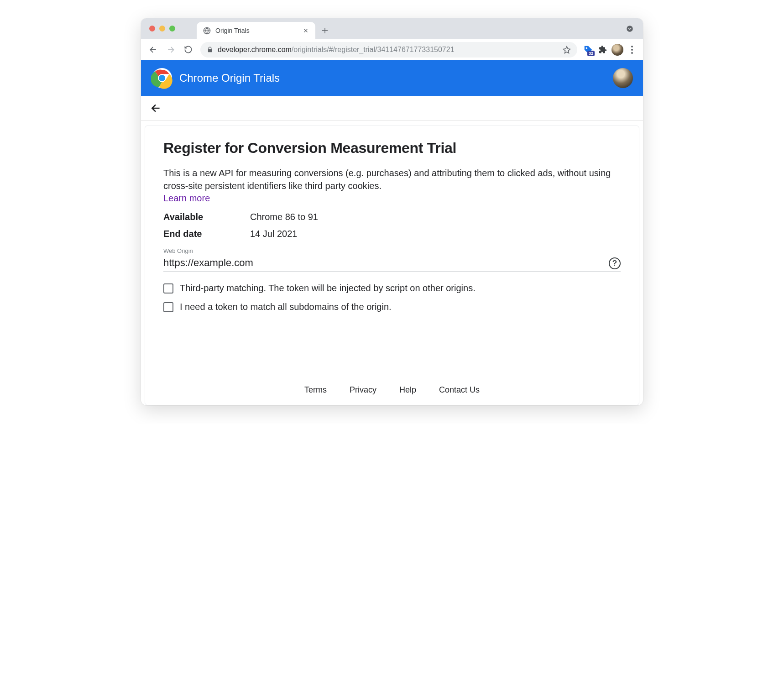  What do you see at coordinates (153, 50) in the screenshot?
I see `nav-back-button` at bounding box center [153, 50].